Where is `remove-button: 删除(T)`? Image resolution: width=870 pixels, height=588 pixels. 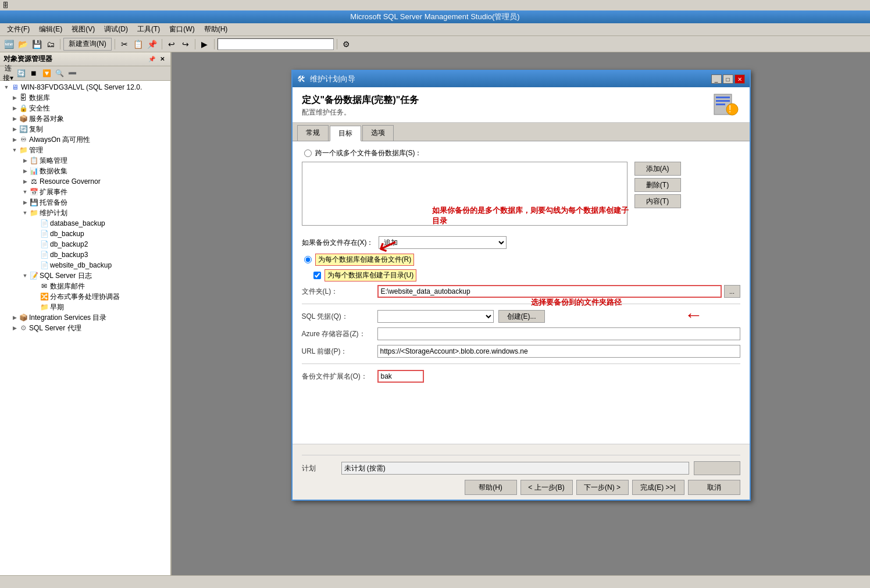 remove-button: 删除(T) is located at coordinates (658, 185).